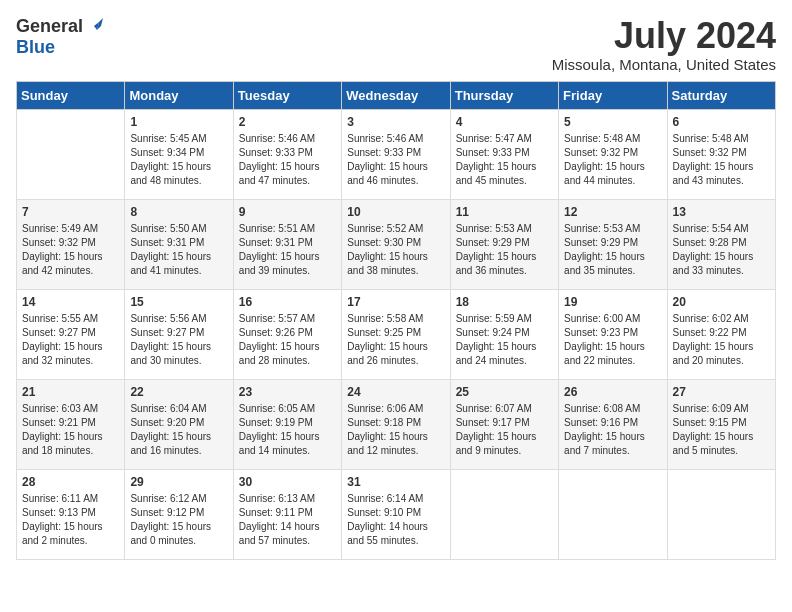 This screenshot has height=612, width=792. Describe the element at coordinates (71, 424) in the screenshot. I see `day-cell: 21Sunrise: 6:03 AM Sunset: 9:21 PM Dayli…` at that location.